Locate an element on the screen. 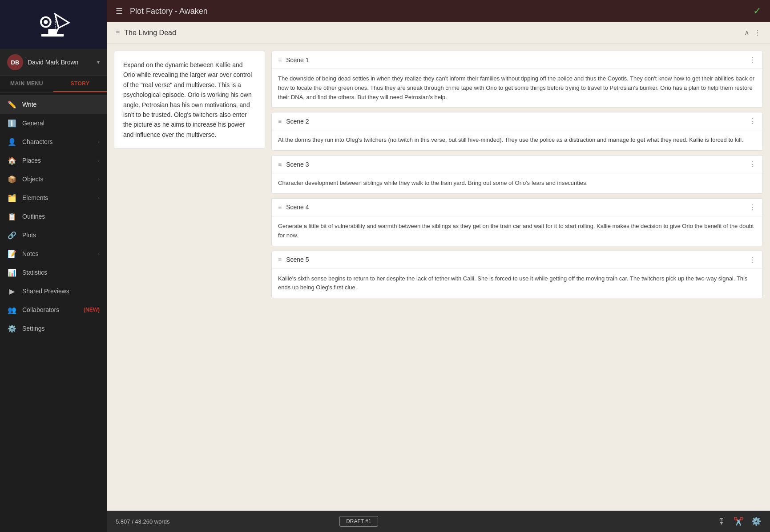 This screenshot has width=770, height=532. plots-icon: 🔗 is located at coordinates (12, 235).